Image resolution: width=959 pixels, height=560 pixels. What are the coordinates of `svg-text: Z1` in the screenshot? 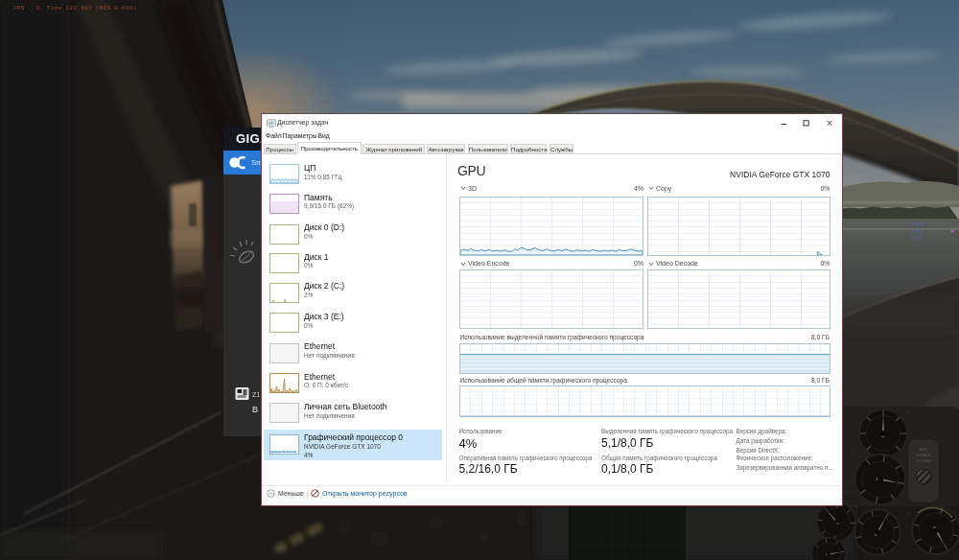 It's located at (256, 395).